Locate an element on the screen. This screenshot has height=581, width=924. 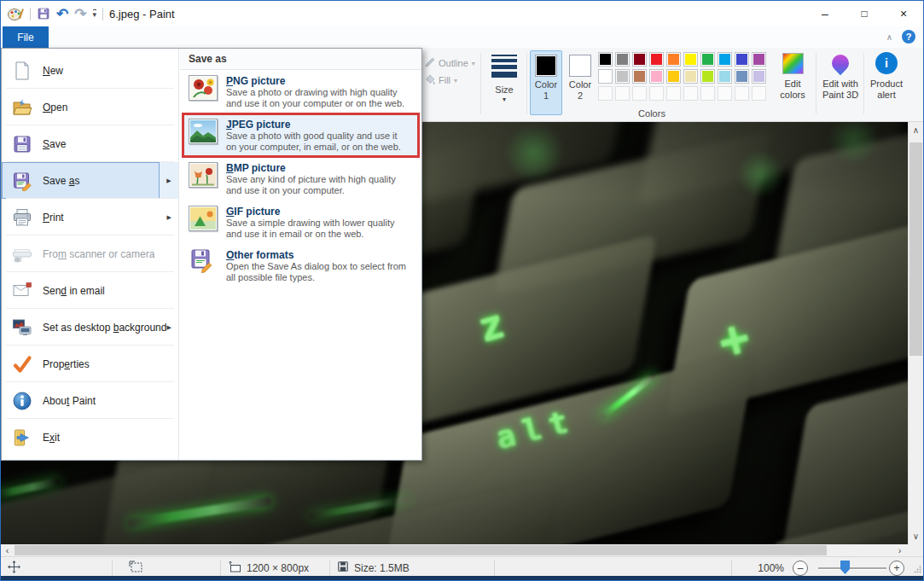
edit-colors-button: Edit colors is located at coordinates (793, 75).